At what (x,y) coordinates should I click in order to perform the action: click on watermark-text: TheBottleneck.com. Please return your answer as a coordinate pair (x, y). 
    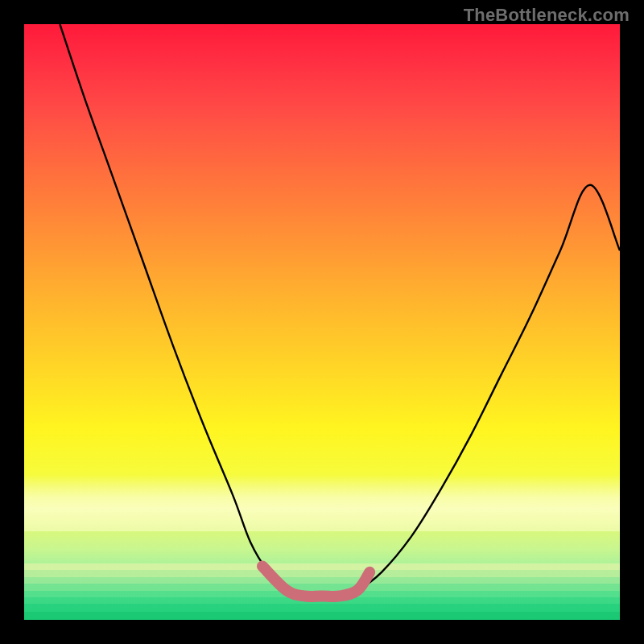
    Looking at the image, I should click on (547, 15).